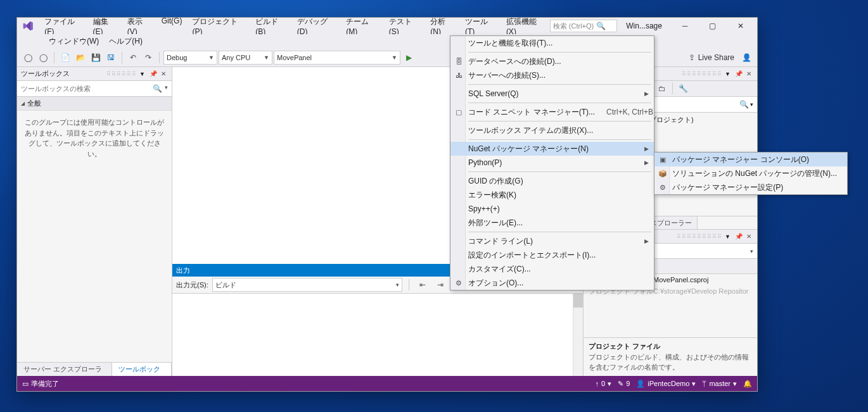 The image size is (868, 412). What do you see at coordinates (692, 58) in the screenshot?
I see `live-share-icon: ⇪` at bounding box center [692, 58].